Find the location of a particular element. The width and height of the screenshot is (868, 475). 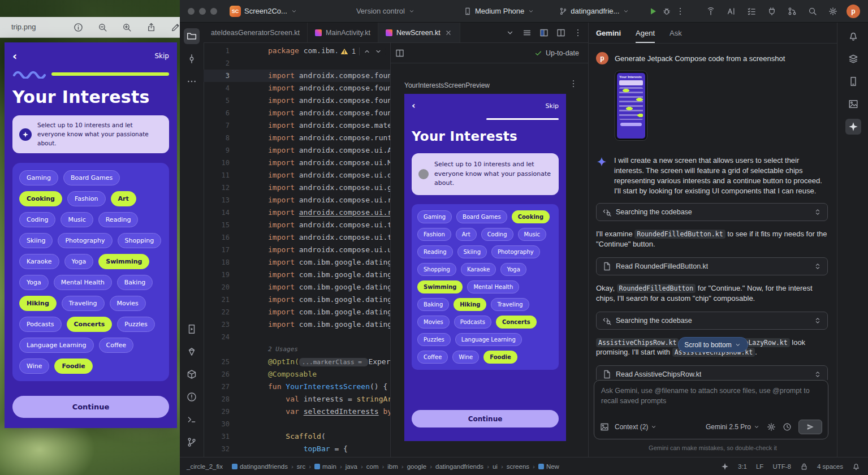

gemini-icon is located at coordinates (853, 127).